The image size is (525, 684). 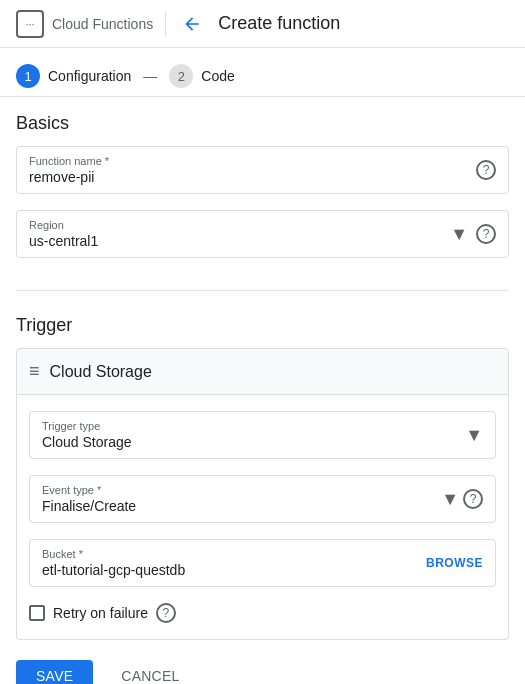 What do you see at coordinates (262, 161) in the screenshot?
I see `function-name-label: Function name *` at bounding box center [262, 161].